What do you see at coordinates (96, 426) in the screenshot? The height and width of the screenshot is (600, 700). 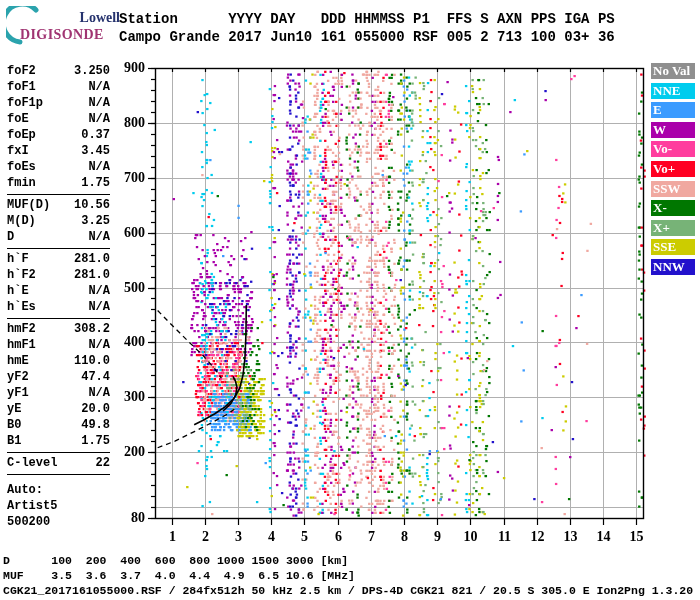 I see `param-value: 49.8` at bounding box center [96, 426].